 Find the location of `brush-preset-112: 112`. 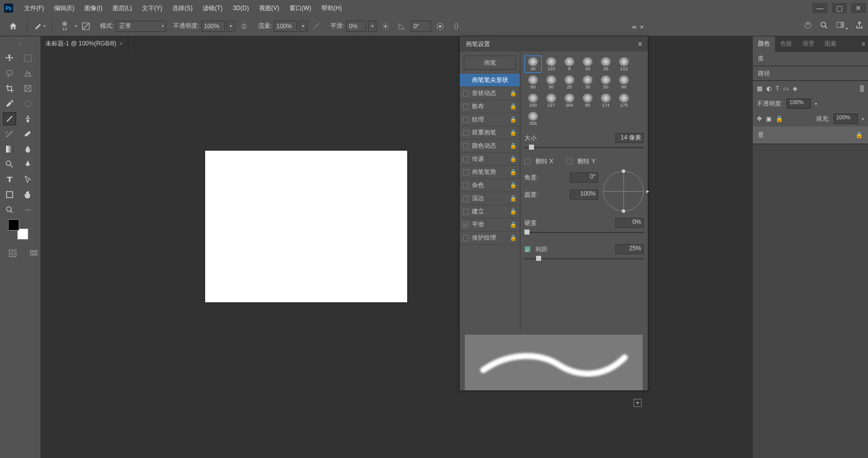

brush-preset-112: 112 is located at coordinates (624, 64).